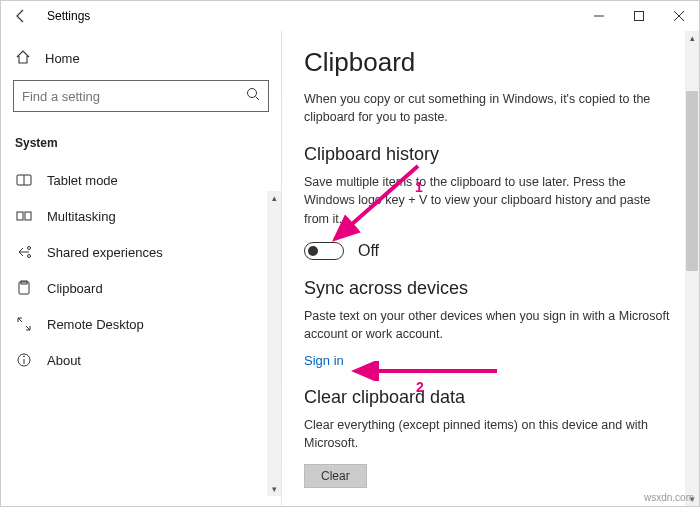 This screenshot has width=700, height=507. I want to click on clear-desc: Clear everything (except pinned items) o…, so click(490, 434).